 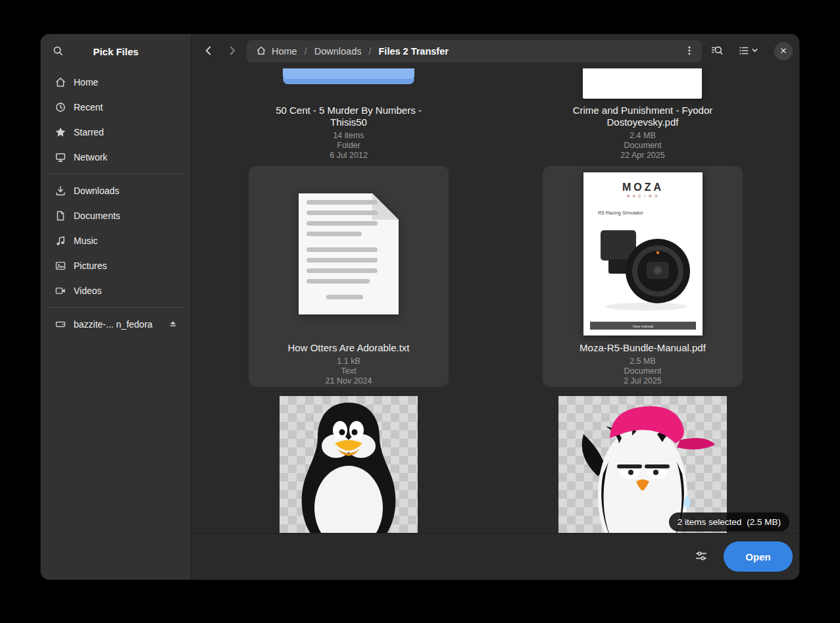 What do you see at coordinates (232, 51) in the screenshot?
I see `chevron-right-icon` at bounding box center [232, 51].